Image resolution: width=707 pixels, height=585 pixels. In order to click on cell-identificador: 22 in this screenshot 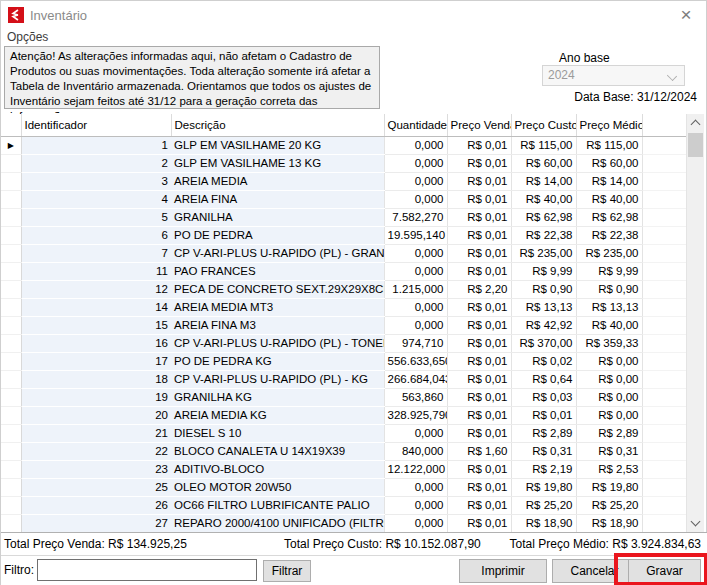, I will do `click(96, 451)`.